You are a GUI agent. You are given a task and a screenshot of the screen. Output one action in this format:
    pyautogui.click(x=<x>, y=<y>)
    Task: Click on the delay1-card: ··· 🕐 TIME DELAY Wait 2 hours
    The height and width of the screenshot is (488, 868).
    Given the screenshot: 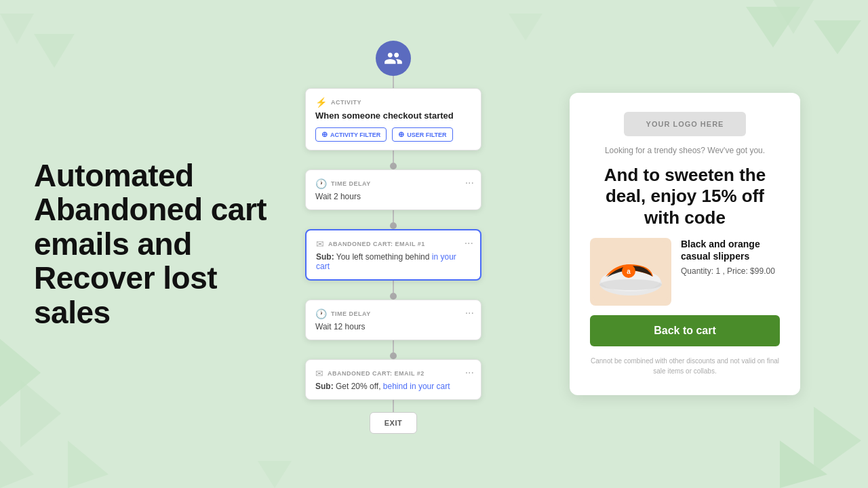 What is the action you would take?
    pyautogui.click(x=393, y=190)
    